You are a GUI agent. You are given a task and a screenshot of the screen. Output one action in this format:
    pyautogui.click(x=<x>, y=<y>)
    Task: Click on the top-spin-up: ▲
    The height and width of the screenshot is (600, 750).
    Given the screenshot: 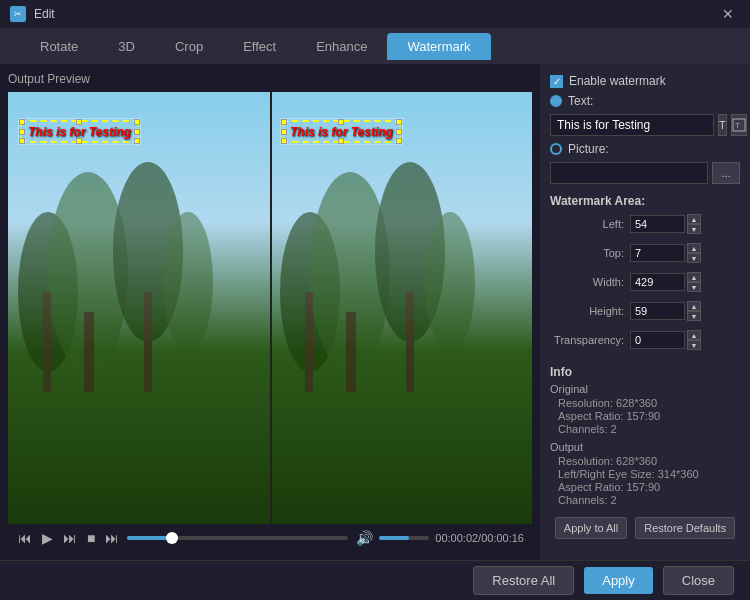 What is the action you would take?
    pyautogui.click(x=694, y=248)
    